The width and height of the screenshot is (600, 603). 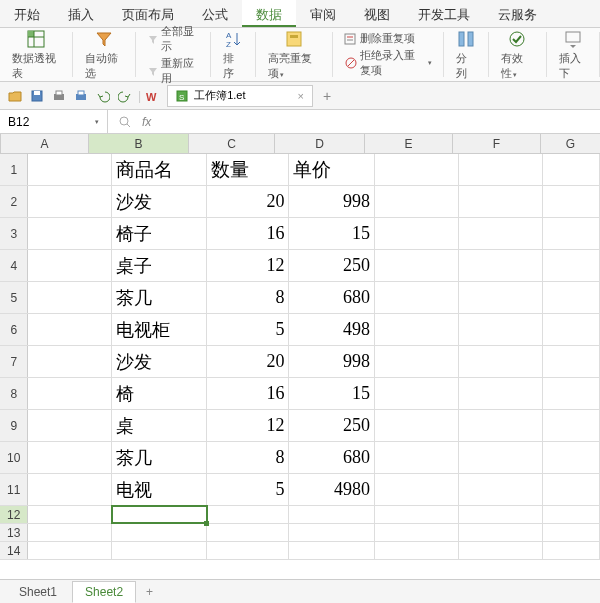 I want to click on cell-F14, so click(x=501, y=550).